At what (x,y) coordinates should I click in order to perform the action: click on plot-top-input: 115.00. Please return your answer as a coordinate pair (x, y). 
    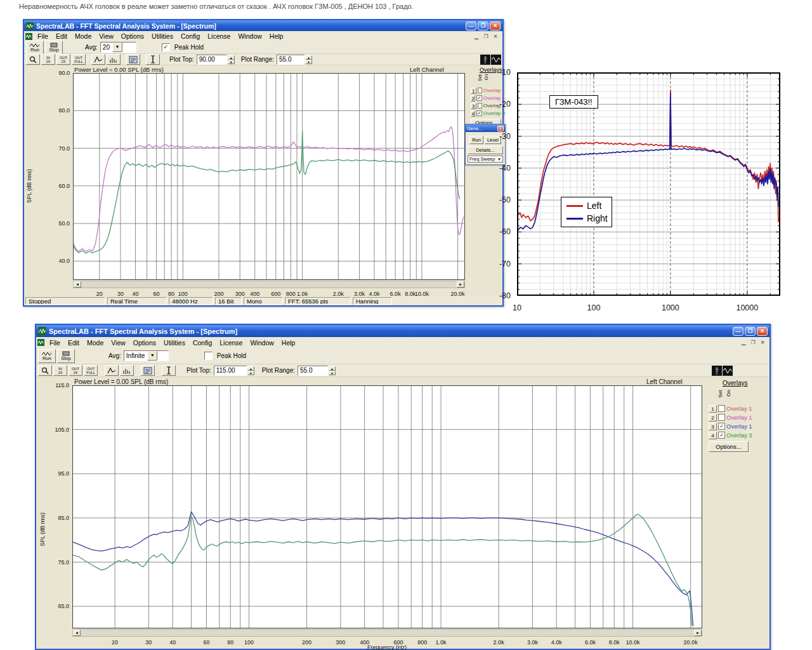
    Looking at the image, I should click on (230, 371).